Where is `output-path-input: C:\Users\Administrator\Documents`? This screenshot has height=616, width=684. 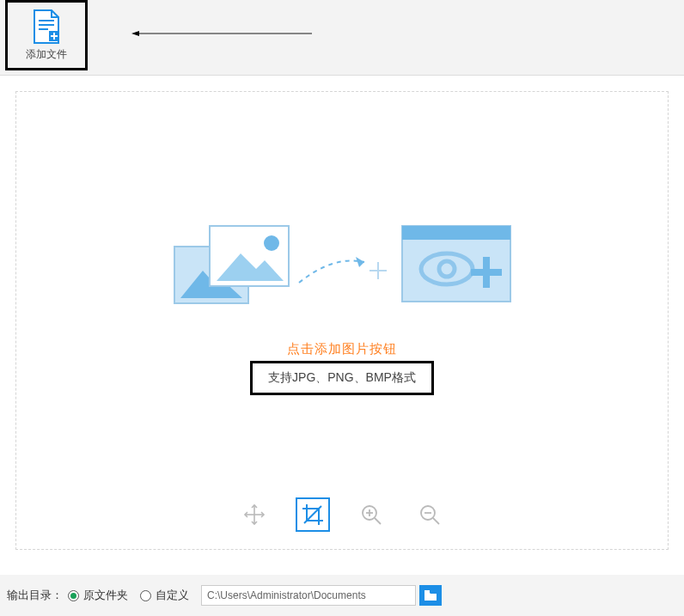 output-path-input: C:\Users\Administrator\Documents is located at coordinates (308, 595).